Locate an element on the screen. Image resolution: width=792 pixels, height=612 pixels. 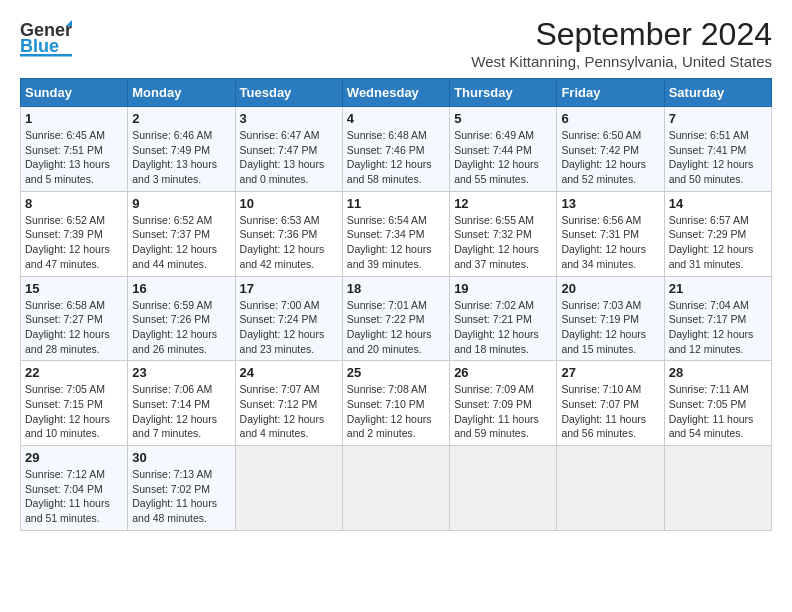
day-number: 5 is located at coordinates (503, 118).